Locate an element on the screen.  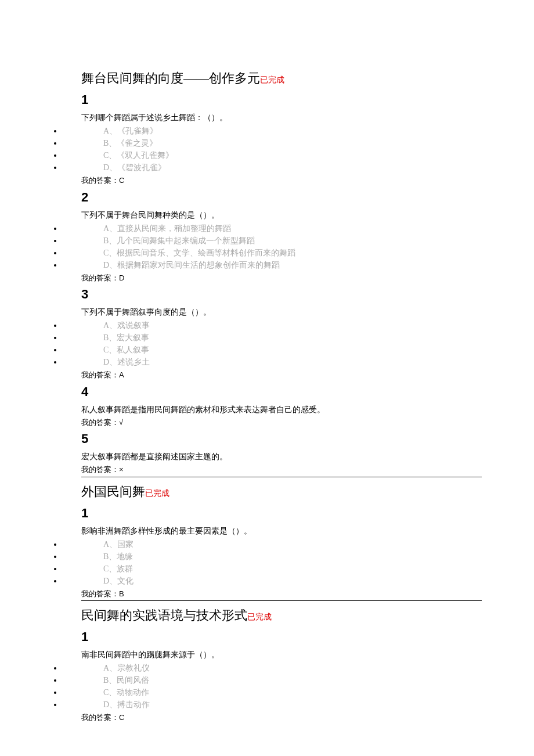
option-text: A、直接从民间来，稍加整理的舞蹈 is located at coordinates (167, 229).